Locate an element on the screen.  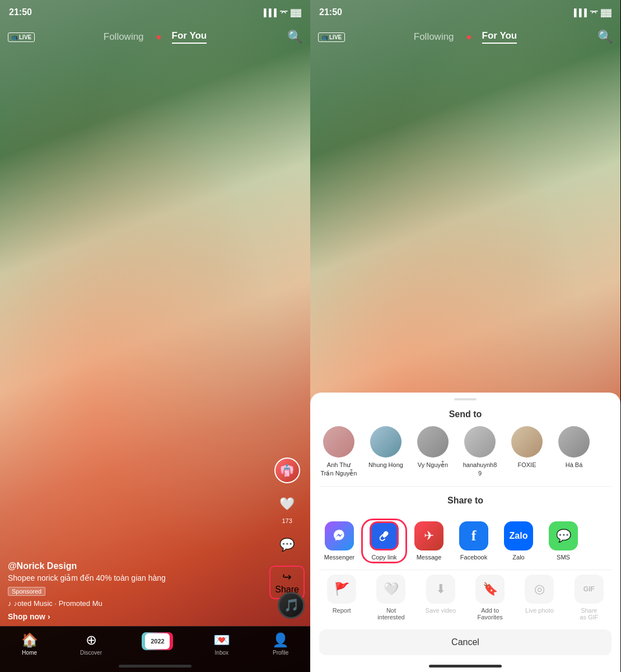
contact-3: Vy Nguyễn is located at coordinates (433, 451).